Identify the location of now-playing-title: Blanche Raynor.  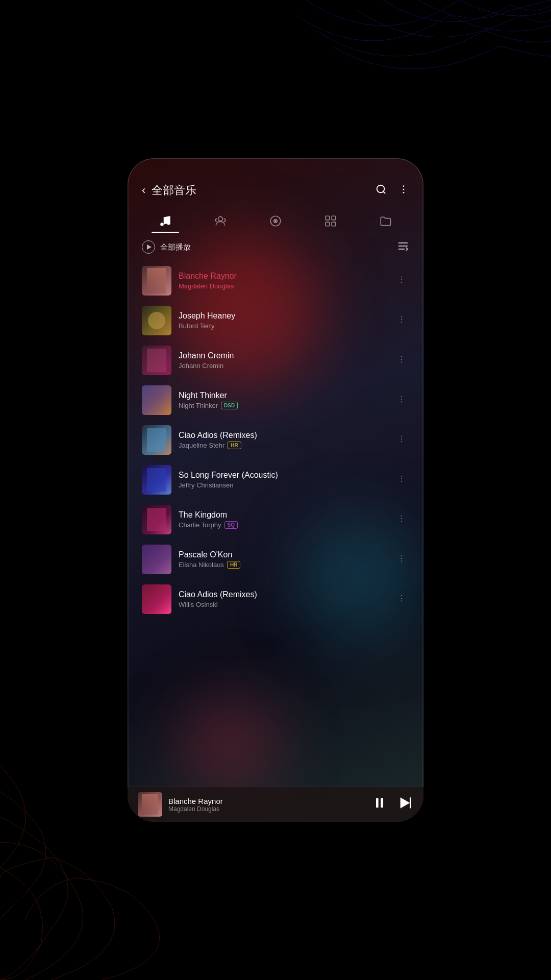
(270, 801).